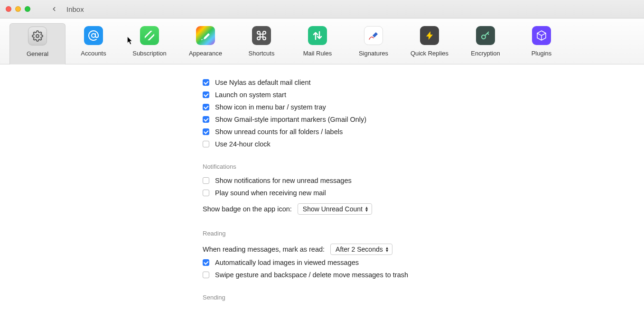 Image resolution: width=644 pixels, height=318 pixels. I want to click on back-button, so click(54, 9).